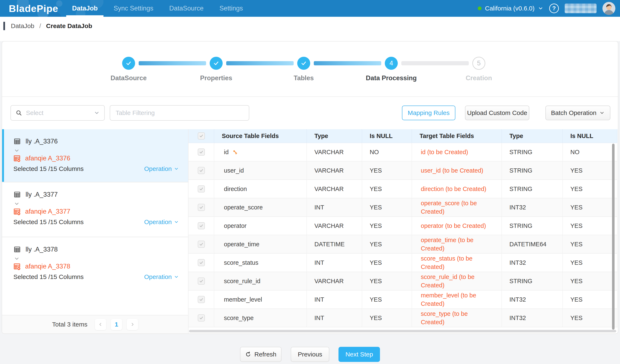 The image size is (620, 364). Describe the element at coordinates (116, 324) in the screenshot. I see `page-button: 1` at that location.